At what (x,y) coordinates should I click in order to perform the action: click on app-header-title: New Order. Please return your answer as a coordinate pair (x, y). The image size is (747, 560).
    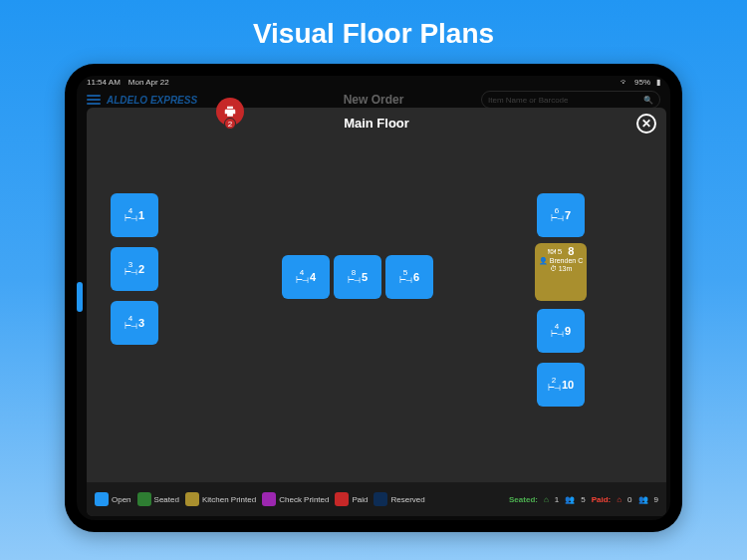
    Looking at the image, I should click on (374, 100).